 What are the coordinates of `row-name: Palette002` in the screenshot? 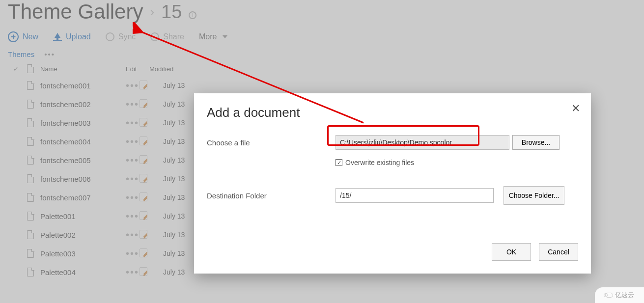 It's located at (82, 235).